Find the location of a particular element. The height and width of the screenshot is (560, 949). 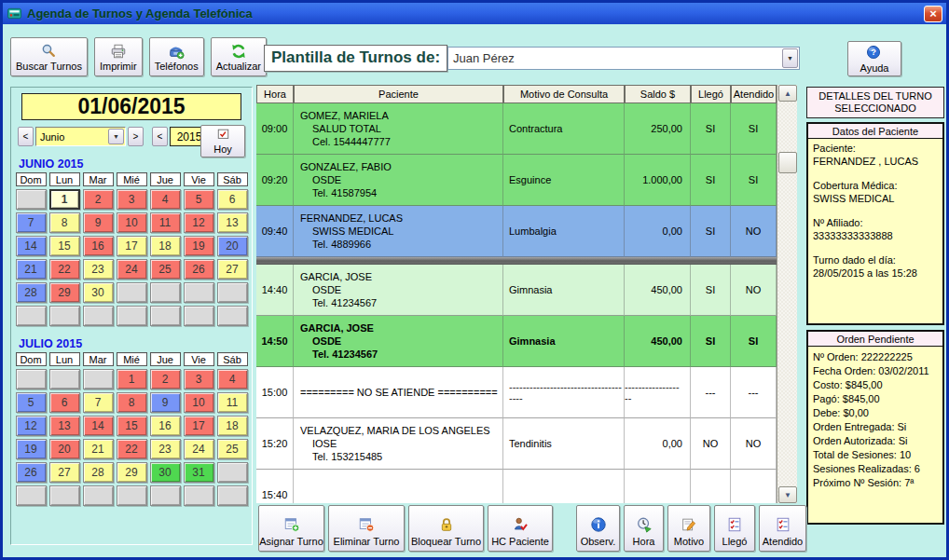

table-row: 15:40 is located at coordinates (516, 486).